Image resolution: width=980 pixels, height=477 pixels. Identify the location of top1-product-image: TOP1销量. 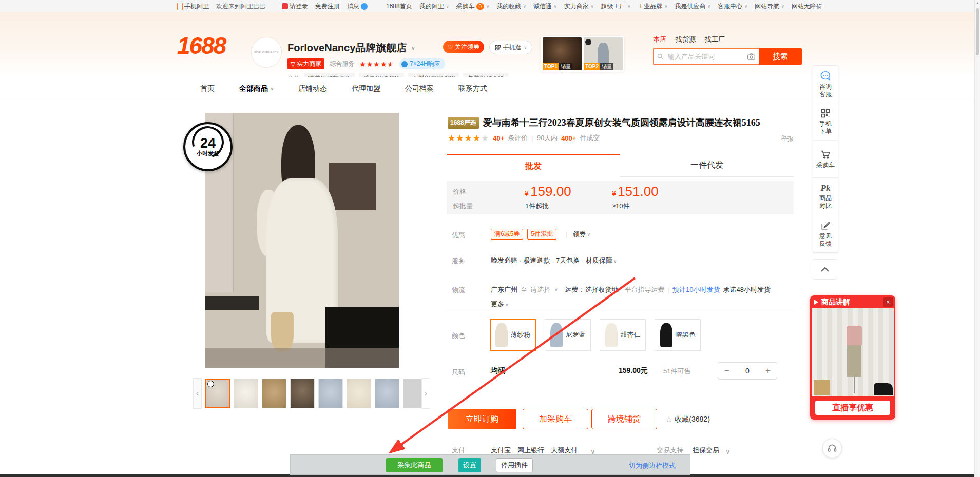
(562, 54).